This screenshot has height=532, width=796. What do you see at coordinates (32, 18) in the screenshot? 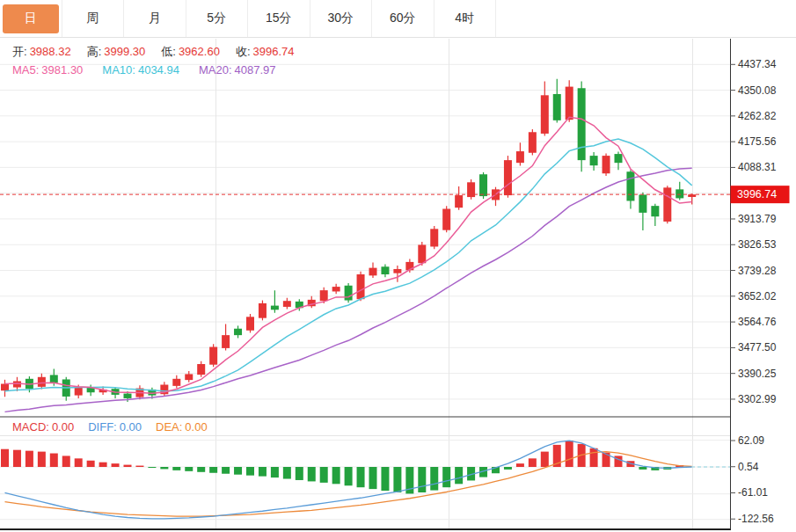
I see `tab-day: 日` at bounding box center [32, 18].